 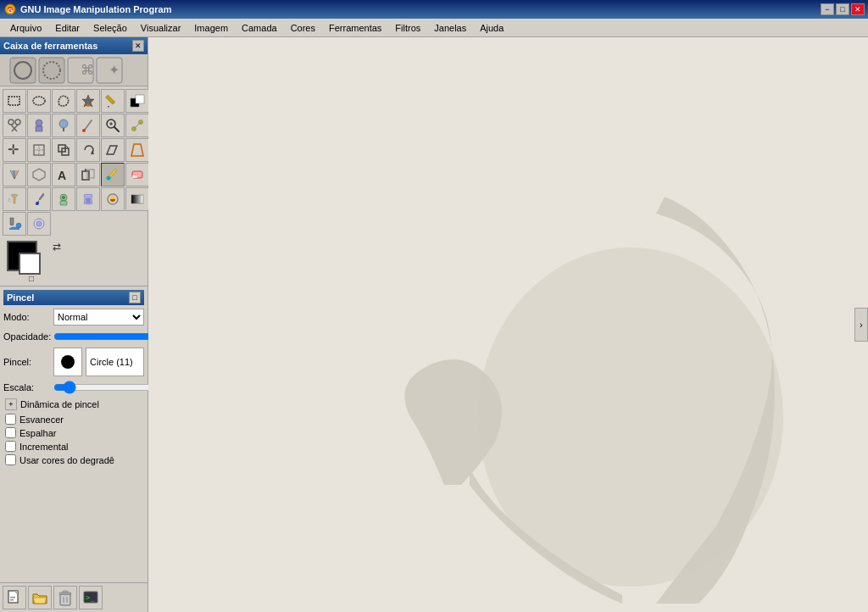 What do you see at coordinates (88, 175) in the screenshot?
I see `tool-clone2` at bounding box center [88, 175].